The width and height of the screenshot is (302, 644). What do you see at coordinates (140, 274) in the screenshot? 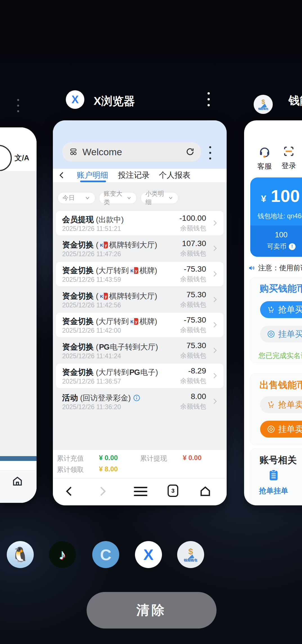
I see `transaction-row: 资金切换 (大厅转到 Ky 棋牌) 2025/12/26 11:43:59 -7…` at bounding box center [140, 274].